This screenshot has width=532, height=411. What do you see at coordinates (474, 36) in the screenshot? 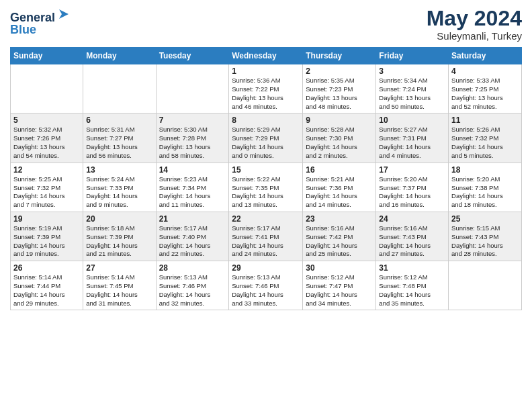
I see `location: Suleymanli, Turkey` at bounding box center [474, 36].